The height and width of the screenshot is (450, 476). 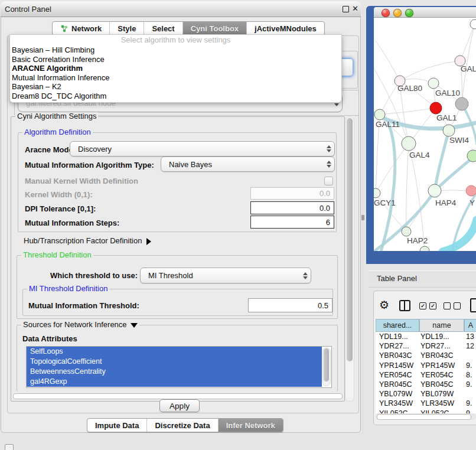 What do you see at coordinates (81, 28) in the screenshot?
I see `tab-network: Network` at bounding box center [81, 28].